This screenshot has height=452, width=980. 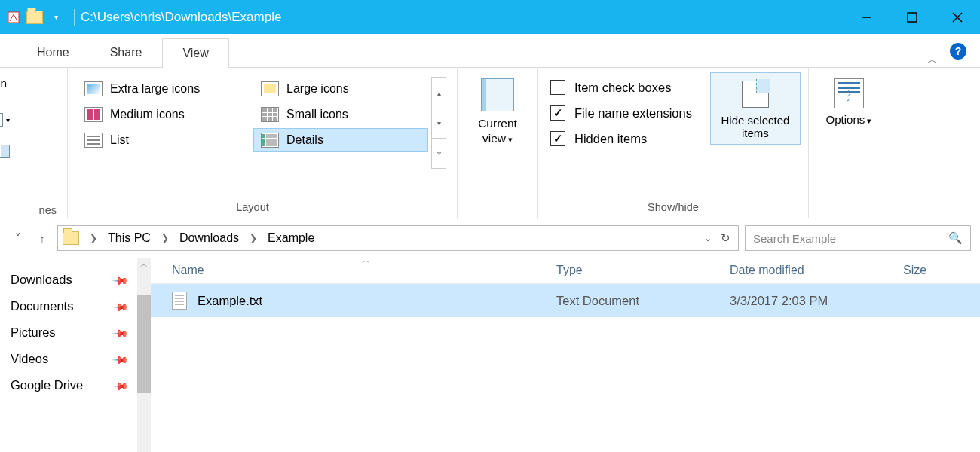 What do you see at coordinates (755, 108) in the screenshot?
I see `hide-selected-items-button: Hide selected items` at bounding box center [755, 108].